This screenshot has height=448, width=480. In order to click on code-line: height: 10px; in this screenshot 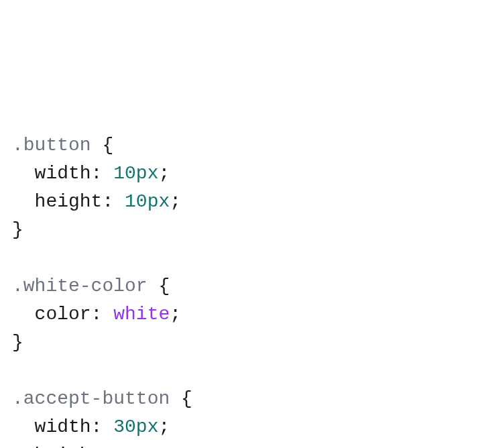, I will do `click(240, 202)`.